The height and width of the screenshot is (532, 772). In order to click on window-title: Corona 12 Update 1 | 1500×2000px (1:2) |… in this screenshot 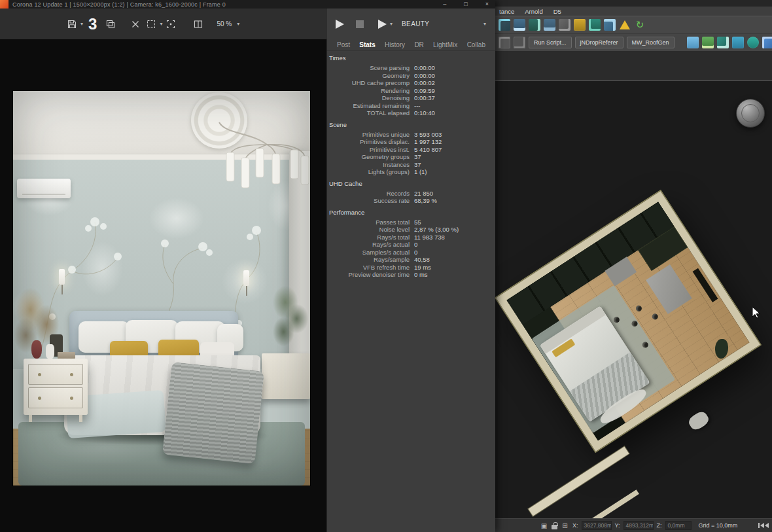, I will do `click(119, 5)`.